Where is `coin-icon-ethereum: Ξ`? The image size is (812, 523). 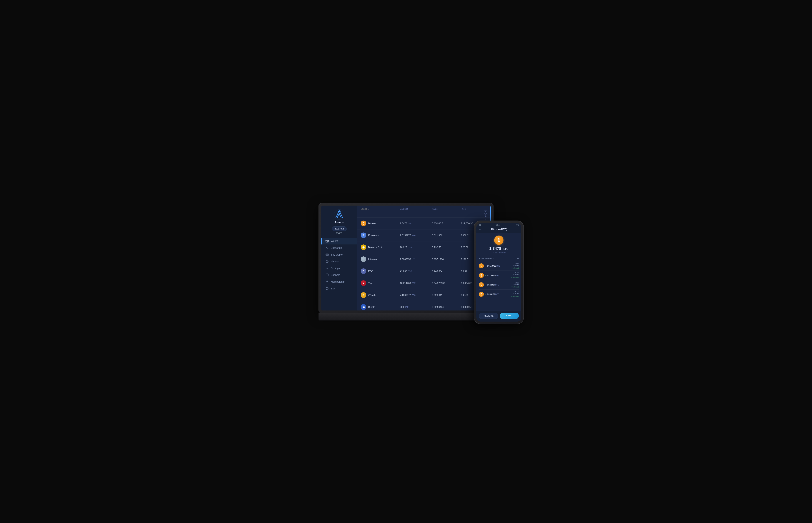 coin-icon-ethereum: Ξ is located at coordinates (364, 235).